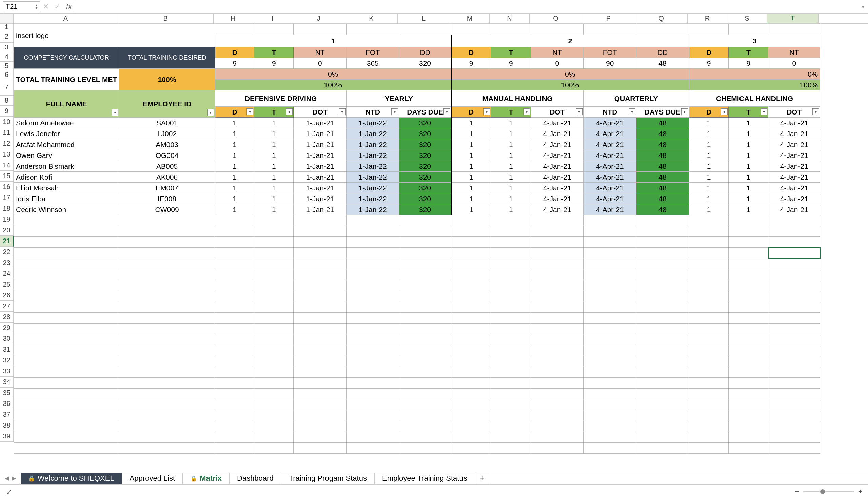  I want to click on row-header-21: 21, so click(7, 241).